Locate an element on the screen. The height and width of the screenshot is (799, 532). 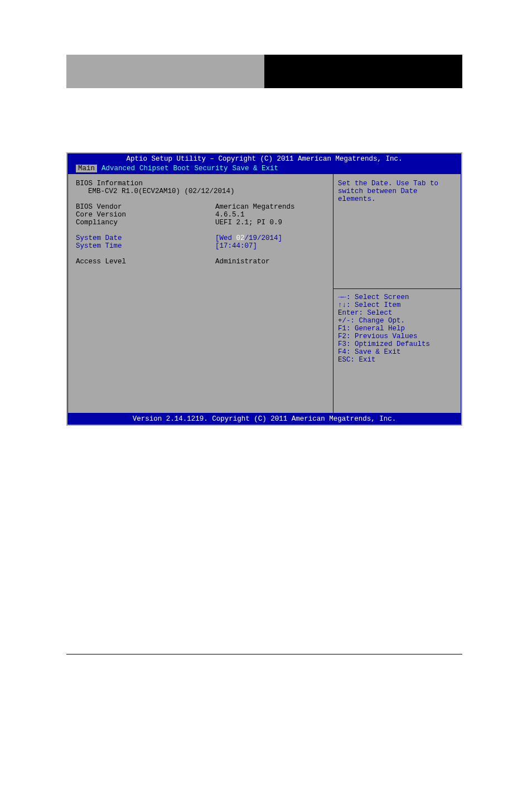
value-system-date: [Wed 02/19/2014] is located at coordinates (270, 238).